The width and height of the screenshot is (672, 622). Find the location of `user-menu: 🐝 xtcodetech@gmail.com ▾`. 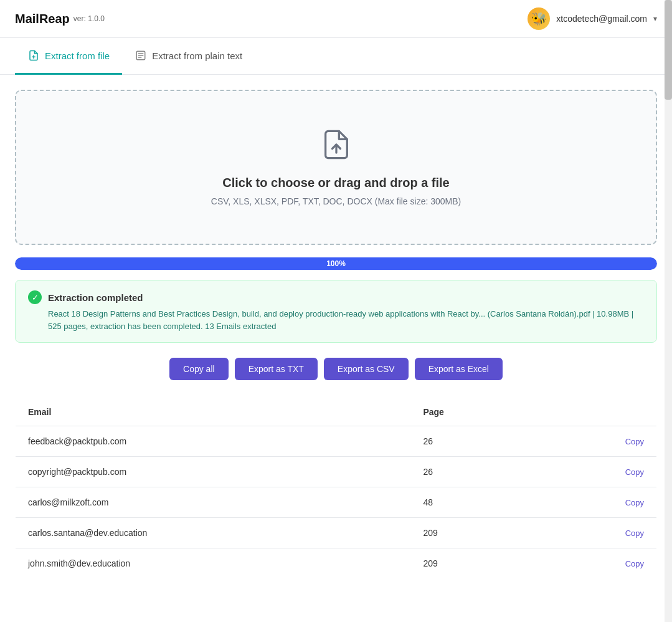

user-menu: 🐝 xtcodetech@gmail.com ▾ is located at coordinates (592, 19).